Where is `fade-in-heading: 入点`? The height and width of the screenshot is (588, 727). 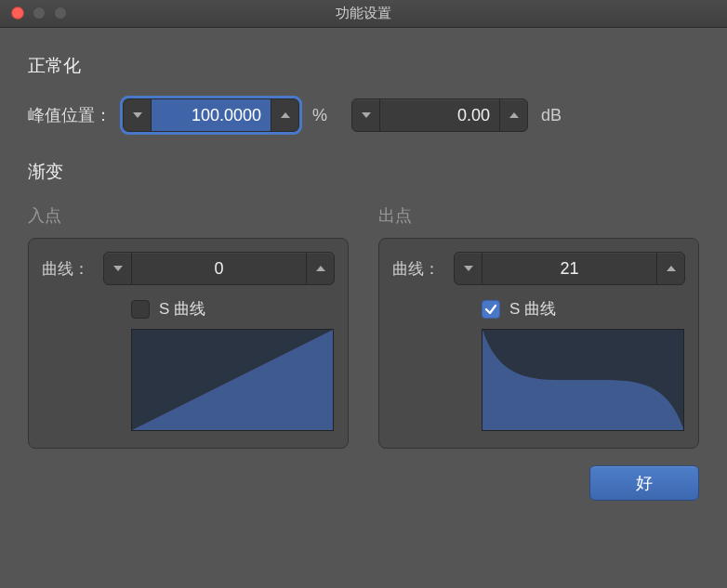
fade-in-heading: 入点 is located at coordinates (188, 216).